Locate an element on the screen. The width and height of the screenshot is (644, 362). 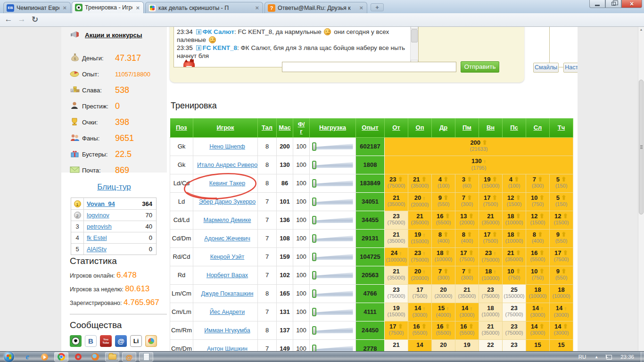
column-header: Оп is located at coordinates (420, 128).